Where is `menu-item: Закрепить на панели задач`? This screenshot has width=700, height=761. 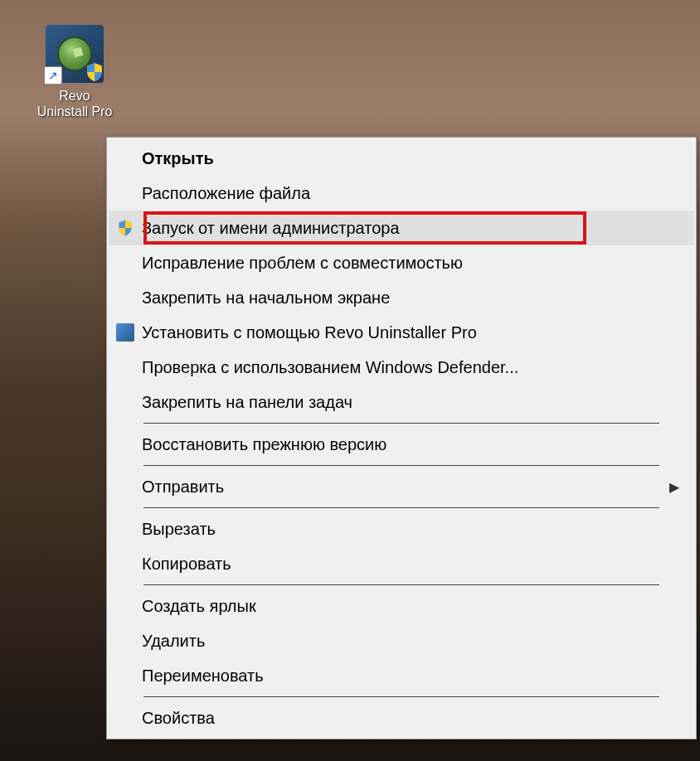 menu-item: Закрепить на панели задач is located at coordinates (401, 402).